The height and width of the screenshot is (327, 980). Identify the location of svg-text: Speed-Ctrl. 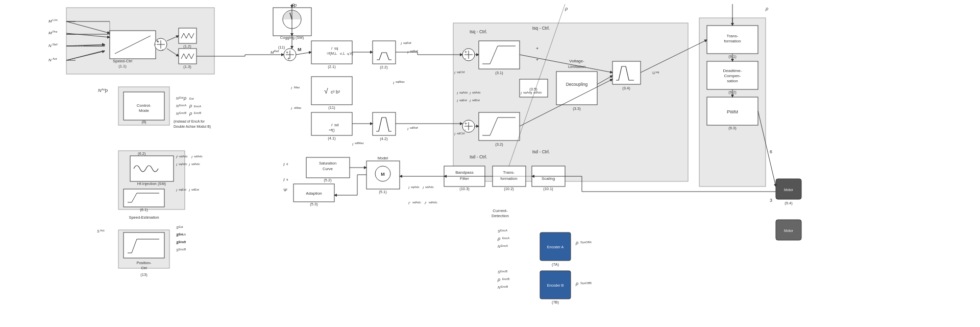
(122, 61).